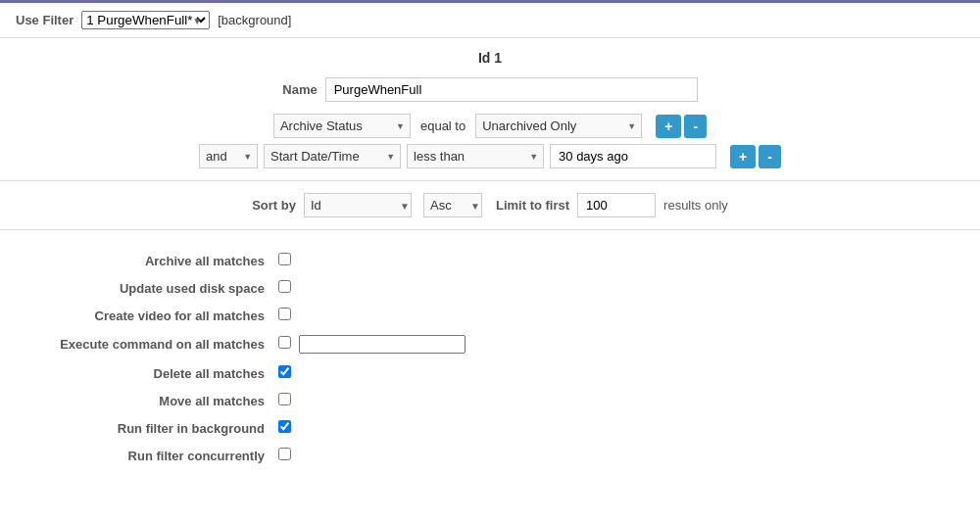 Image resolution: width=980 pixels, height=523 pixels. Describe the element at coordinates (453, 206) in the screenshot. I see `sort-dir-select: Asc` at that location.